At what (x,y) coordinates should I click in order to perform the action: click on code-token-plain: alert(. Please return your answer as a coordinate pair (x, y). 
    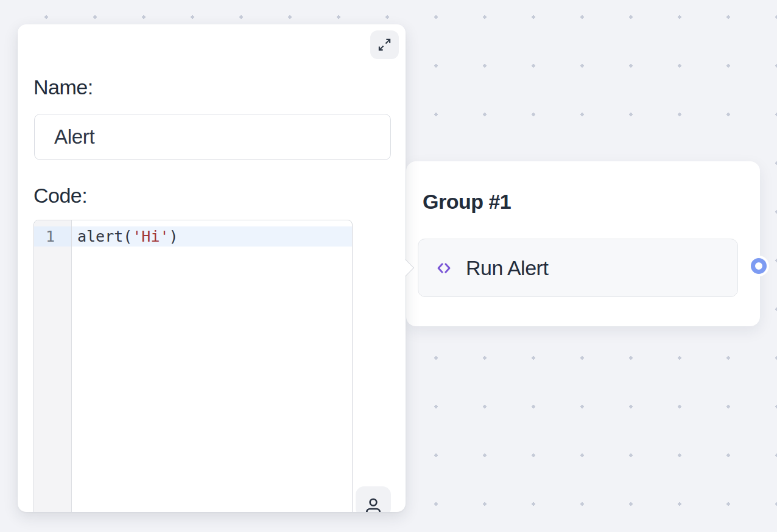
    Looking at the image, I should click on (105, 236).